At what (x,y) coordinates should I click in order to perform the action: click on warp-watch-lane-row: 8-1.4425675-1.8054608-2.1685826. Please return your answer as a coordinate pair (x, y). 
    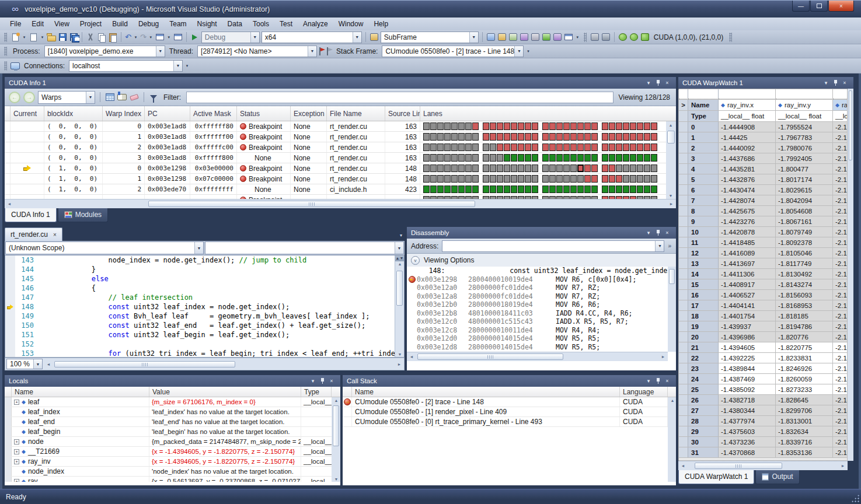
    Looking at the image, I should click on (763, 211).